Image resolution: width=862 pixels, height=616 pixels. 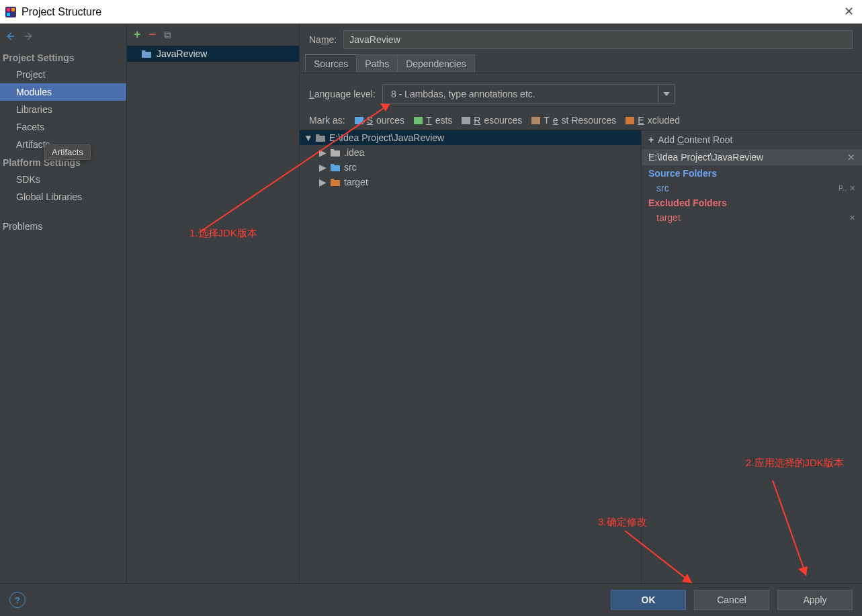 I want to click on tree-item-label: src, so click(x=351, y=167).